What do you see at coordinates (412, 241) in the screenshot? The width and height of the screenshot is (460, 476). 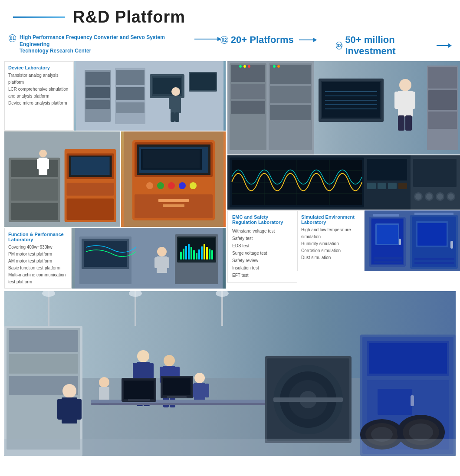 I see `simulated-lab-image` at bounding box center [412, 241].